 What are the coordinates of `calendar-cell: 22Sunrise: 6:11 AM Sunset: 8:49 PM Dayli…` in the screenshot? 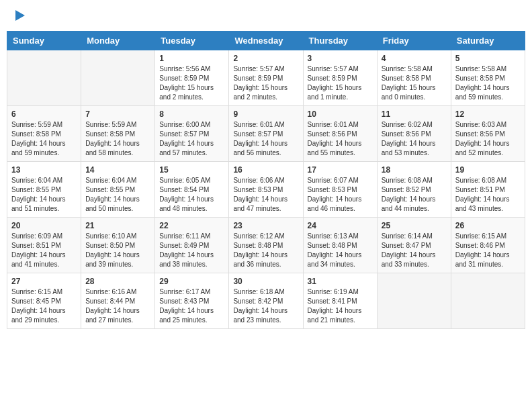 It's located at (192, 246).